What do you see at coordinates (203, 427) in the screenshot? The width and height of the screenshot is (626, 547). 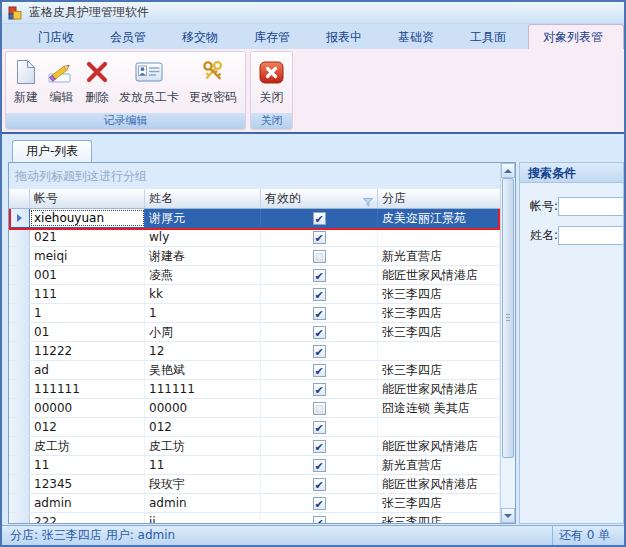 I see `cell-name: 012` at bounding box center [203, 427].